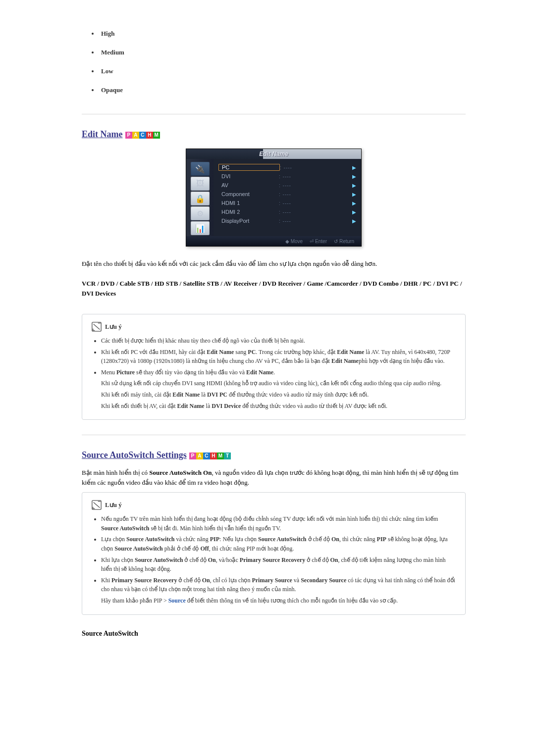 This screenshot has height=756, width=535. I want to click on source-icon: 🔌, so click(200, 169).